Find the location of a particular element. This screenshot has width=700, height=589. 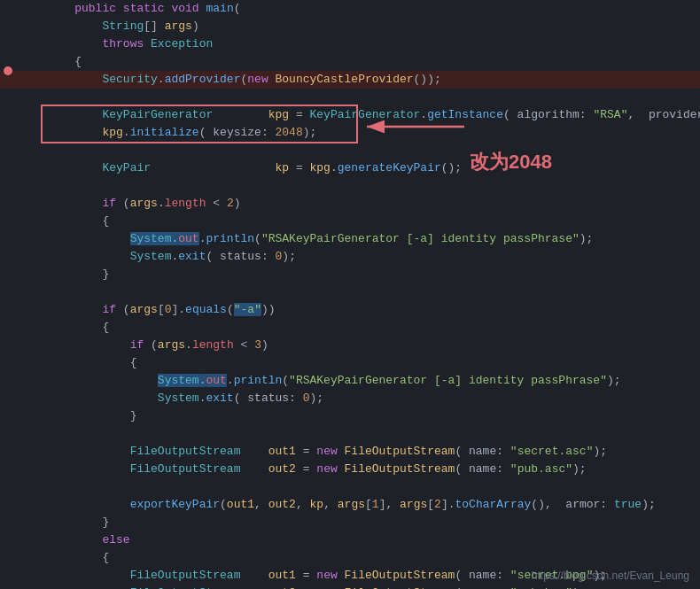

code-line: if (args.length < 2) is located at coordinates (350, 204).